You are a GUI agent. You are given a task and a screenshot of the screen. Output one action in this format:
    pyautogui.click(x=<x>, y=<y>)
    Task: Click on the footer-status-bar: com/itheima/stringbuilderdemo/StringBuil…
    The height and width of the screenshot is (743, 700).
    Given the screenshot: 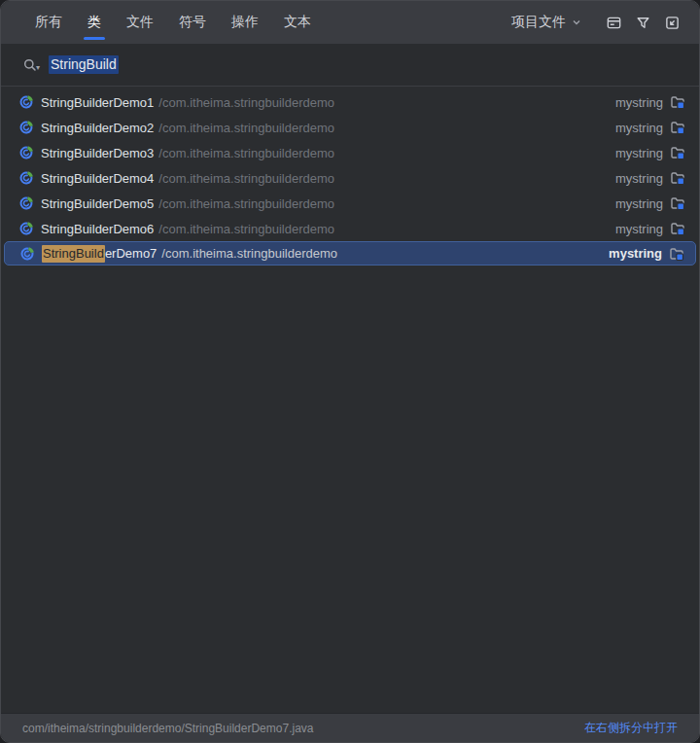 What is the action you would take?
    pyautogui.click(x=350, y=727)
    